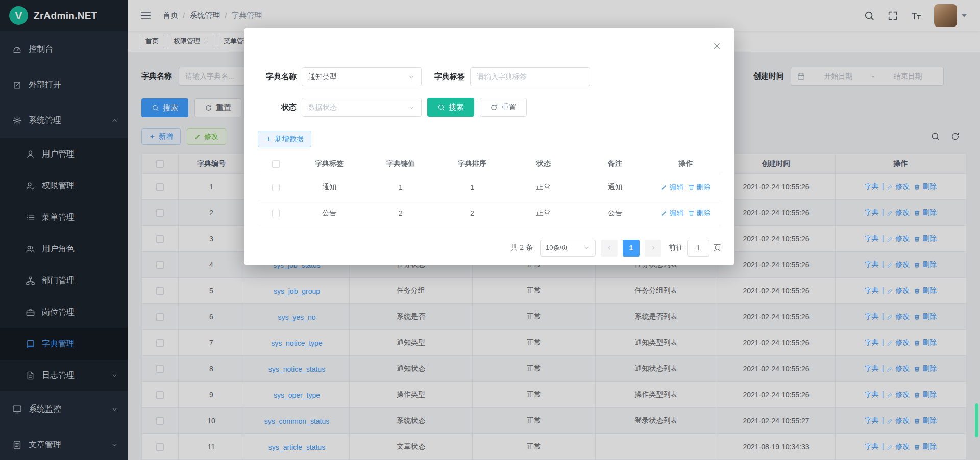  What do you see at coordinates (451, 107) in the screenshot?
I see `dialog-search-button: 搜索` at bounding box center [451, 107].